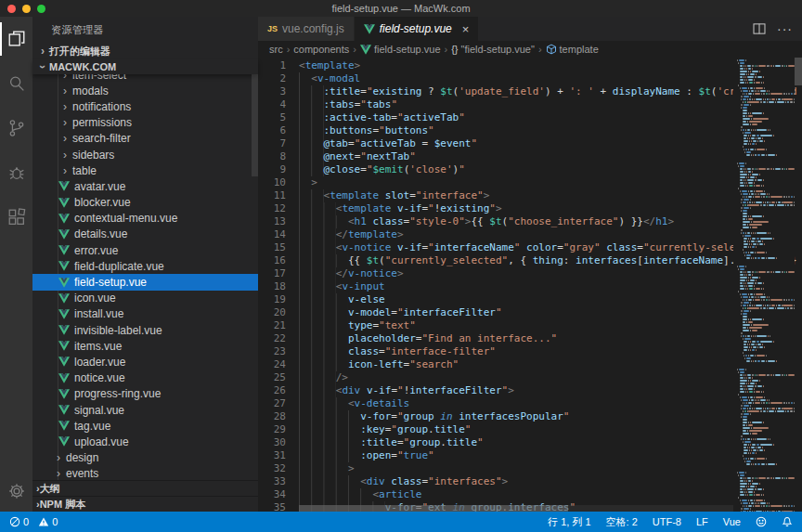 The height and width of the screenshot is (532, 802). Describe the element at coordinates (17, 264) in the screenshot. I see `activity-bar` at that location.